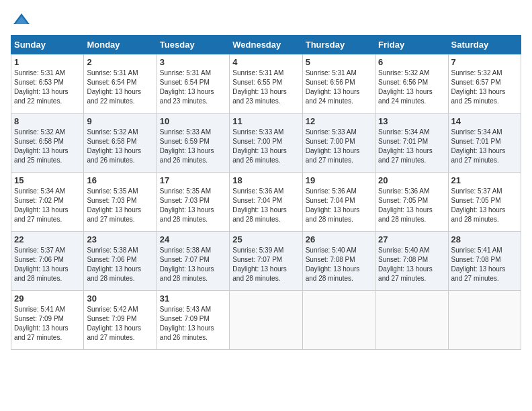 The width and height of the screenshot is (532, 411). Describe the element at coordinates (412, 143) in the screenshot. I see `calendar-cell: 13 Sunrise: 5:34 AMSunset: 7:01 PMDaylig…` at that location.